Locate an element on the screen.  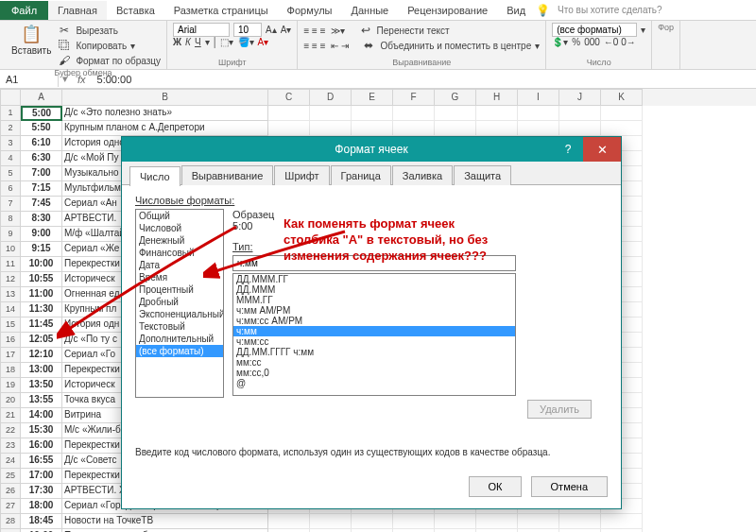
row-header: 27 is located at coordinates (10, 506).